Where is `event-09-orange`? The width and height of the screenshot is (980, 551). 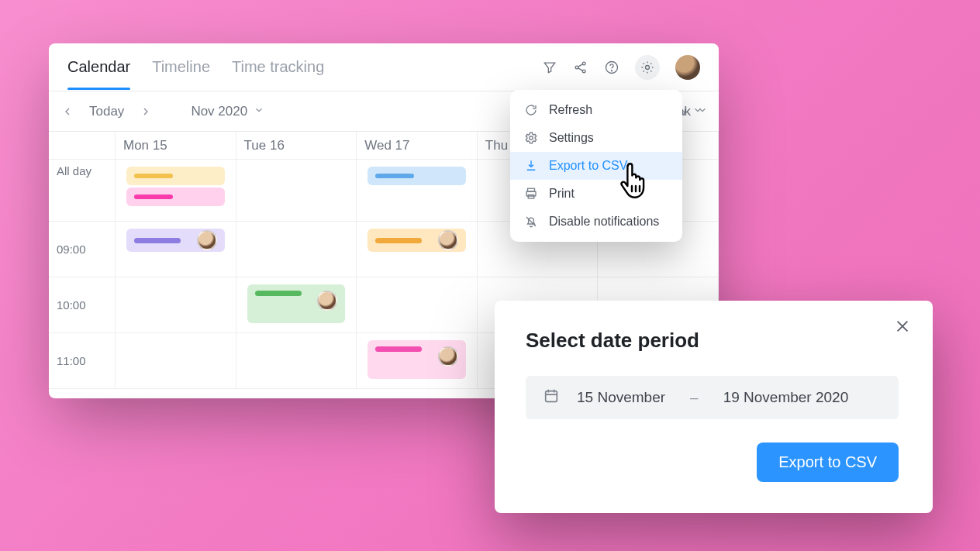
event-09-orange is located at coordinates (417, 240).